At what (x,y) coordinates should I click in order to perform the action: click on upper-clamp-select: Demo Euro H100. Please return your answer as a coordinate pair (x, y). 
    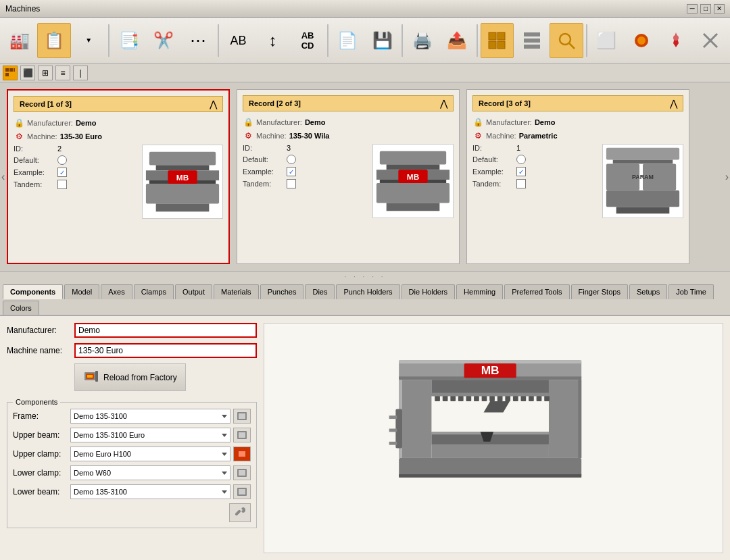
    Looking at the image, I should click on (150, 454).